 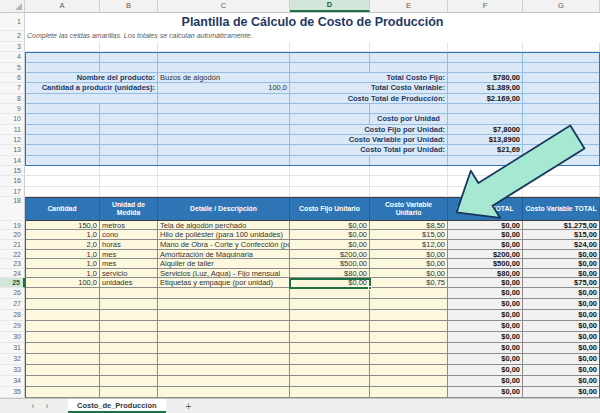 I want to click on unit-variable-cost-value: $13,8900, so click(x=486, y=140).